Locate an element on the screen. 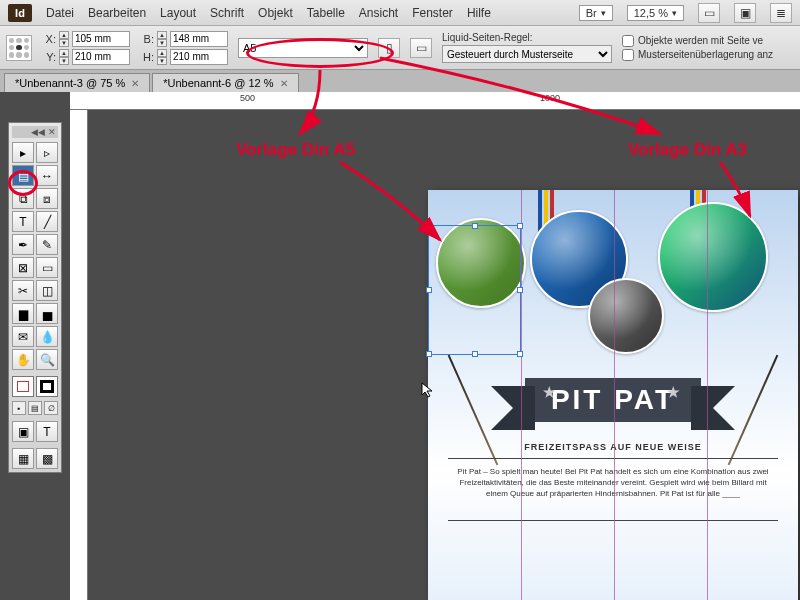  hand-tool: ✋ is located at coordinates (23, 360).